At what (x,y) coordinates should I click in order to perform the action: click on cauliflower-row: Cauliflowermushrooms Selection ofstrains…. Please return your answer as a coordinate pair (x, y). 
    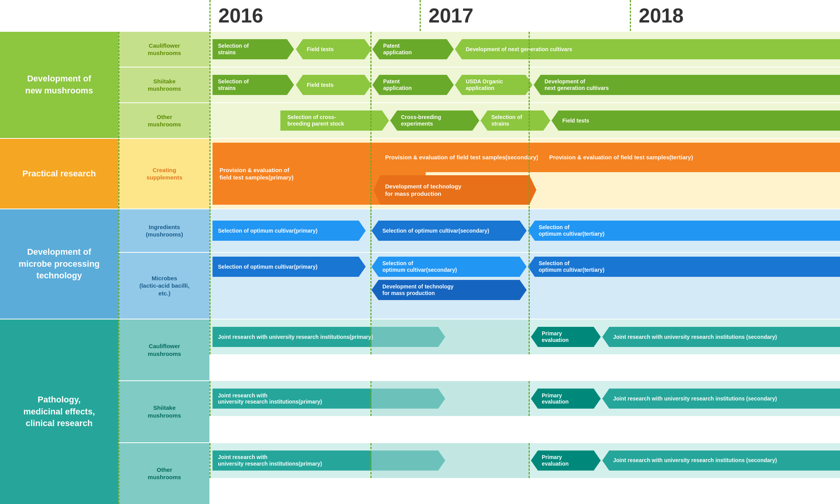
    Looking at the image, I should click on (479, 50).